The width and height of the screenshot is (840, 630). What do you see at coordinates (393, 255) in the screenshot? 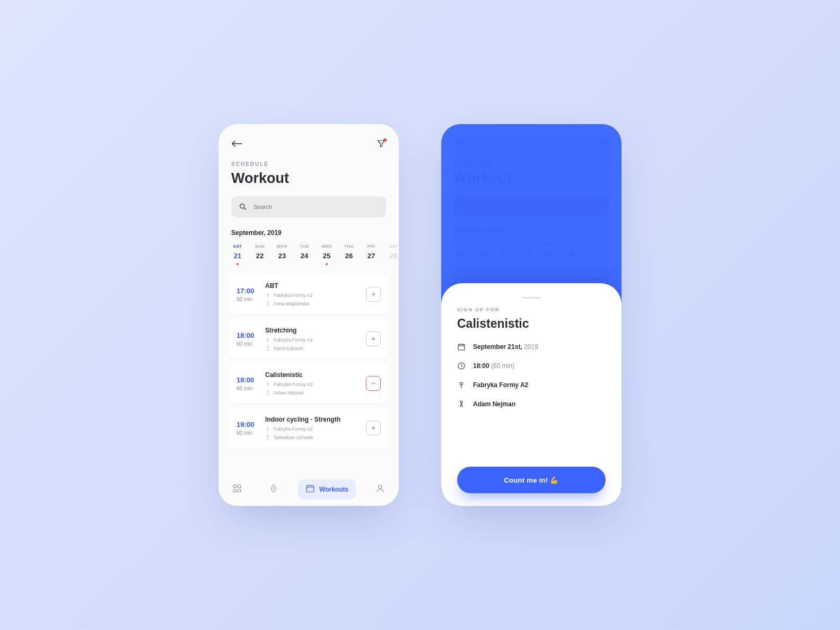
I see `calendar-day: SAT28` at bounding box center [393, 255].